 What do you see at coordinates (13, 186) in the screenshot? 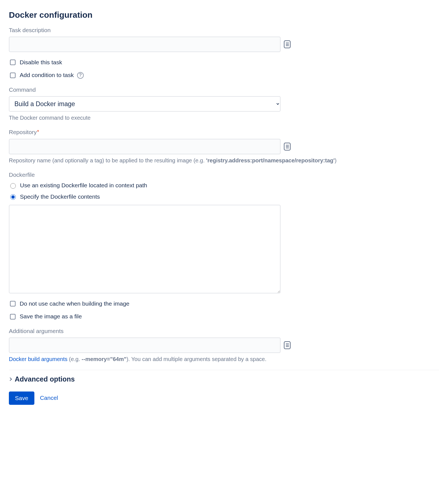
I see `dockerfile-existing-radio` at bounding box center [13, 186].